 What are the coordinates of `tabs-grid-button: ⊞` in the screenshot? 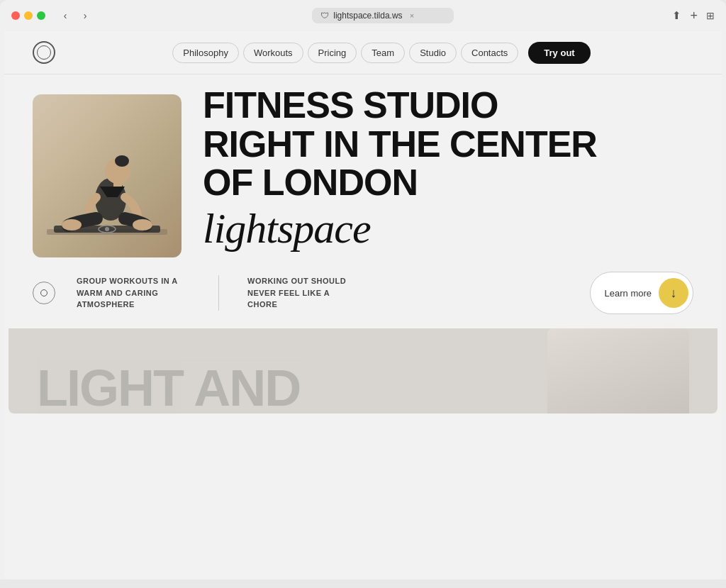 It's located at (710, 16).